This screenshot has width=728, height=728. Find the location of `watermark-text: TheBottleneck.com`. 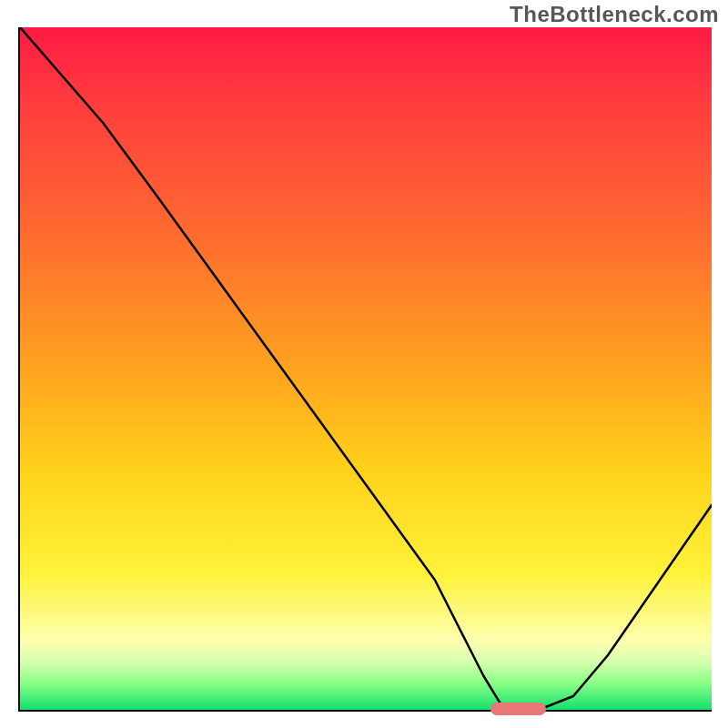

watermark-text: TheBottleneck.com is located at coordinates (614, 15).